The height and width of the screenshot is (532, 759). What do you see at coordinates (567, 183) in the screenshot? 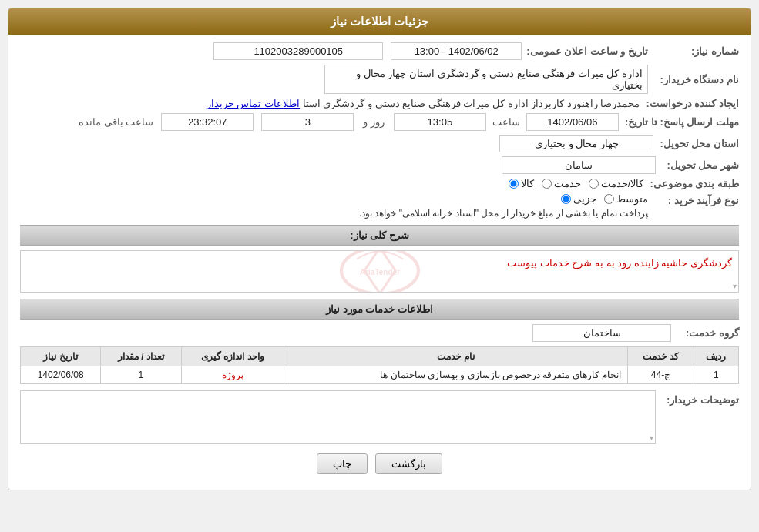
I see `radio-khadamat-label: خدمت` at bounding box center [567, 183].